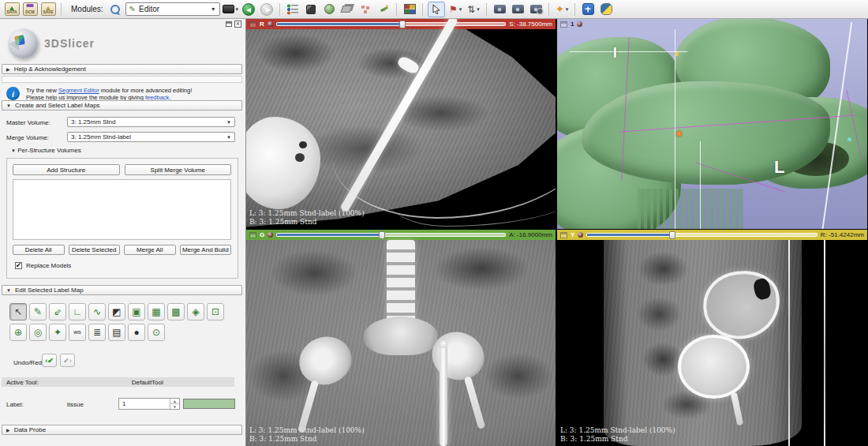  Describe the element at coordinates (115, 9) in the screenshot. I see `module-search-button` at that location.